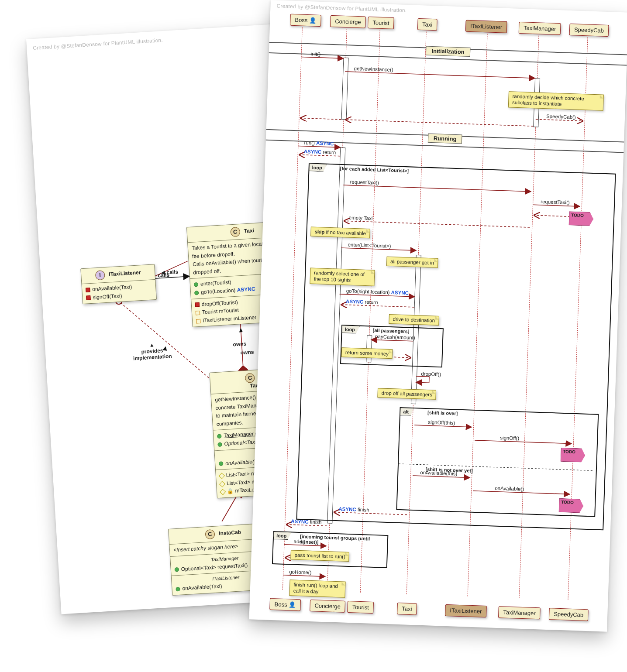 The width and height of the screenshot is (627, 672). Describe the element at coordinates (556, 101) in the screenshot. I see `note-randsubclass: randomly decide which concrete subclass …` at that location.